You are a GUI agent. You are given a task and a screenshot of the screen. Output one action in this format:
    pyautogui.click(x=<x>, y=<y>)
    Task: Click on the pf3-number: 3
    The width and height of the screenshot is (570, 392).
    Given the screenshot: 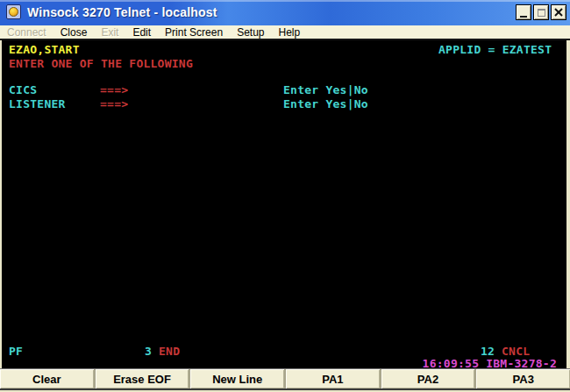 What is the action you would take?
    pyautogui.click(x=148, y=351)
    